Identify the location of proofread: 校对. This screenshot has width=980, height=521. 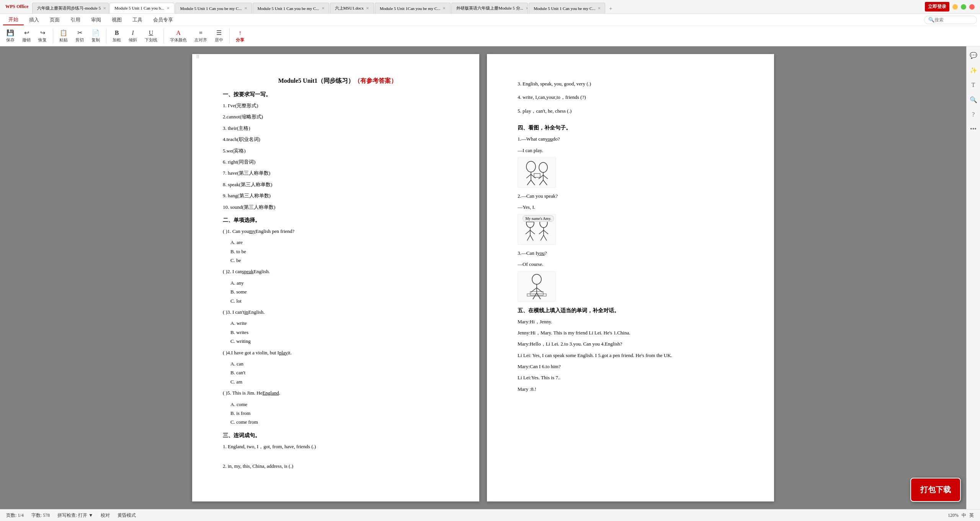
(105, 516).